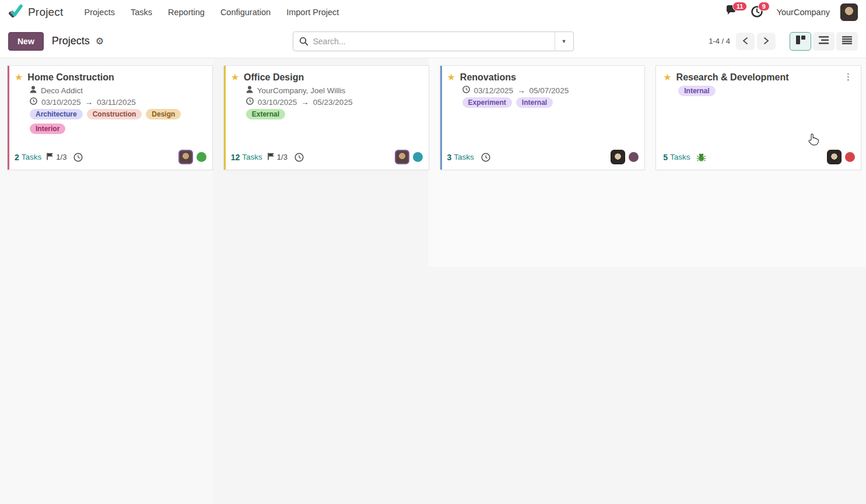 Image resolution: width=866 pixels, height=504 pixels. Describe the element at coordinates (757, 91) in the screenshot. I see `tag-list: Internal` at that location.